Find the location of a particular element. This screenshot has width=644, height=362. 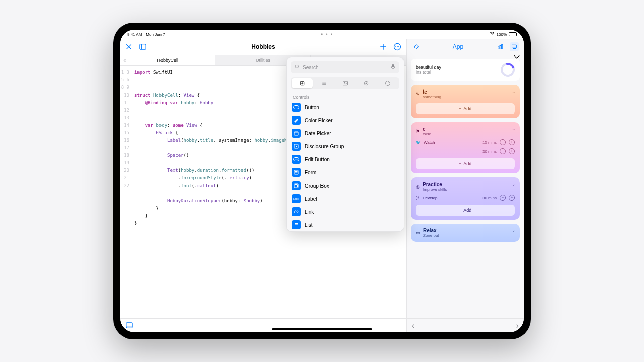

swift-icon: 🕊 is located at coordinates (418, 198).